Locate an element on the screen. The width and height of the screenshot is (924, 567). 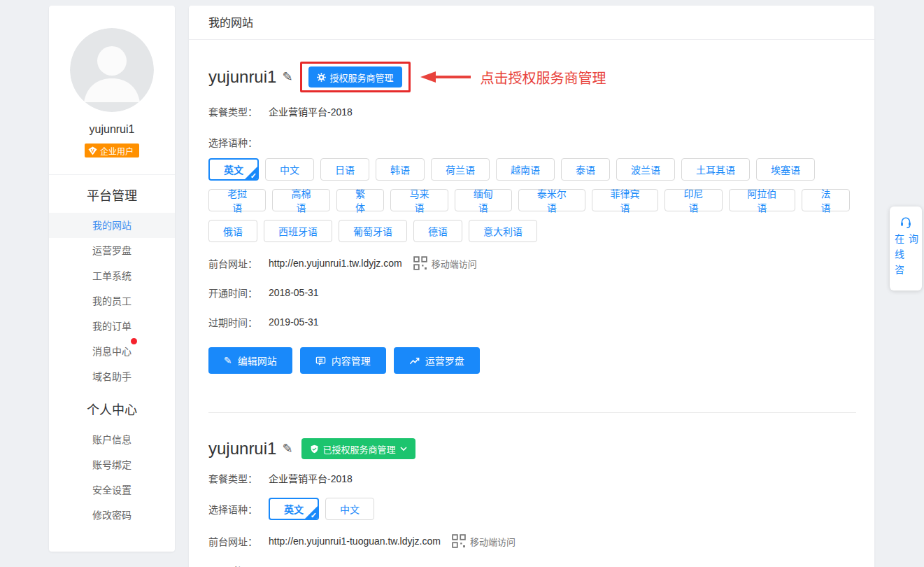
chat-icon is located at coordinates (320, 361).